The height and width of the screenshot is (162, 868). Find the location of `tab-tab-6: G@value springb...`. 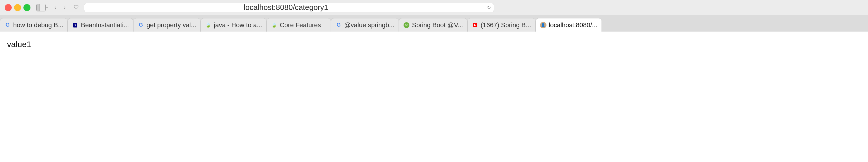

tab-tab-6: G@value springb... is located at coordinates (365, 25).